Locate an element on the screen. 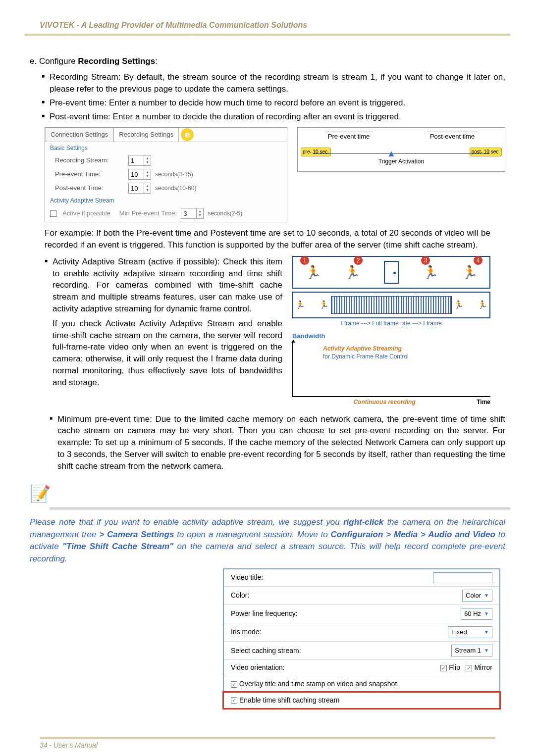  post-event-input is located at coordinates (136, 188).